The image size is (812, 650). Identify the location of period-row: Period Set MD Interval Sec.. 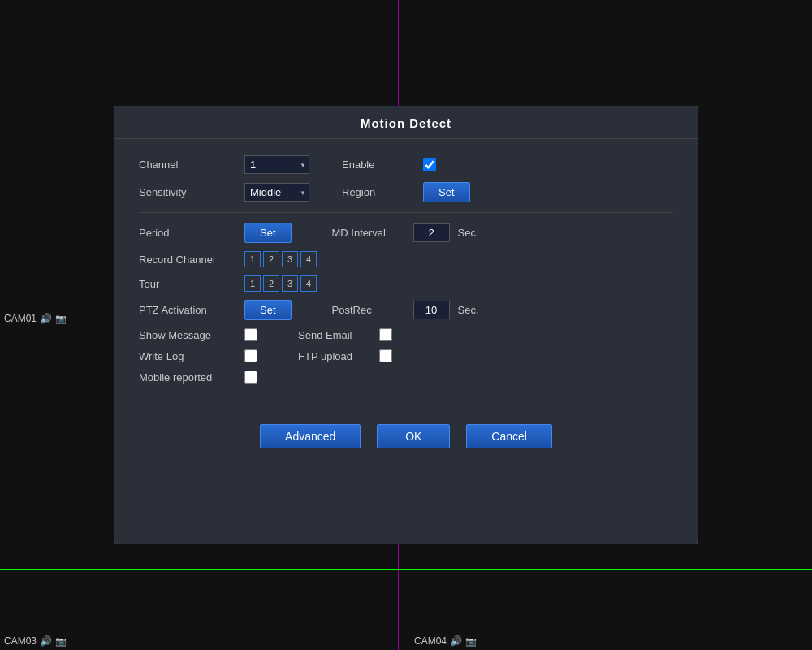
(406, 232).